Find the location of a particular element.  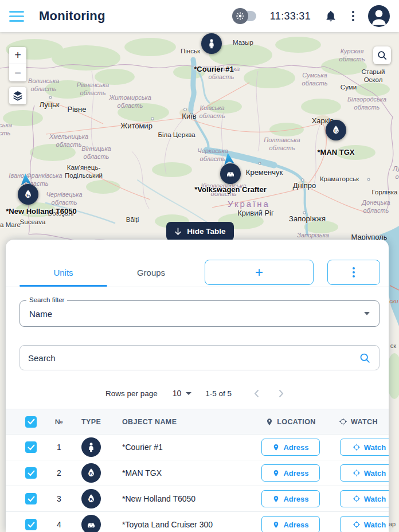

panel-tabs: Units Groups + is located at coordinates (200, 272).